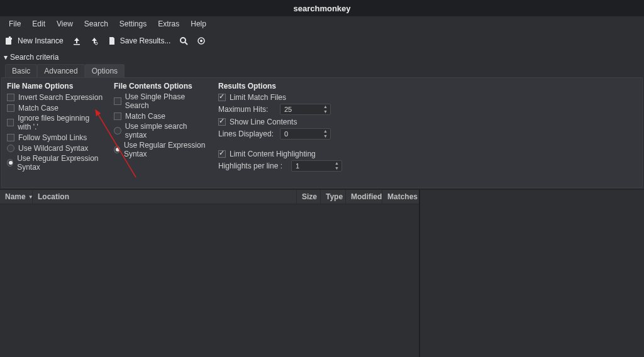 This screenshot has width=644, height=357. What do you see at coordinates (60, 163) in the screenshot?
I see `fn-regex-label: Use Regular Expression Syntax` at bounding box center [60, 163].